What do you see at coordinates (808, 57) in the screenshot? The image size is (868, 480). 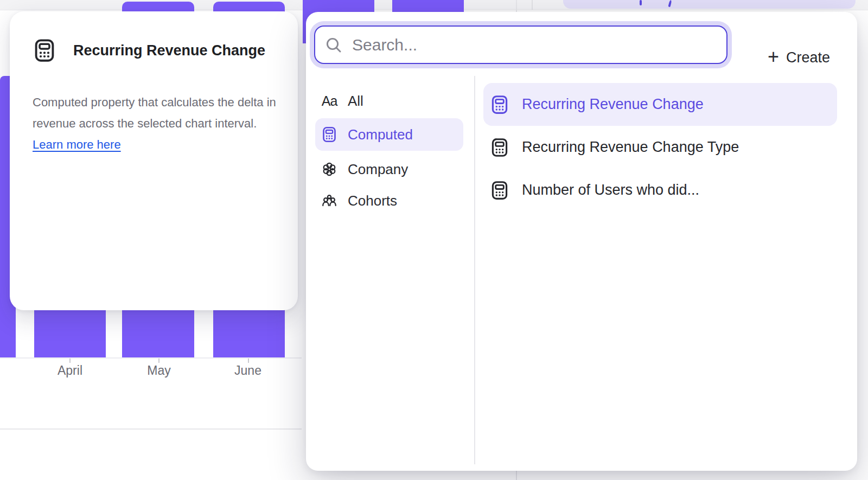 I see `create-button-label: Create` at bounding box center [808, 57].